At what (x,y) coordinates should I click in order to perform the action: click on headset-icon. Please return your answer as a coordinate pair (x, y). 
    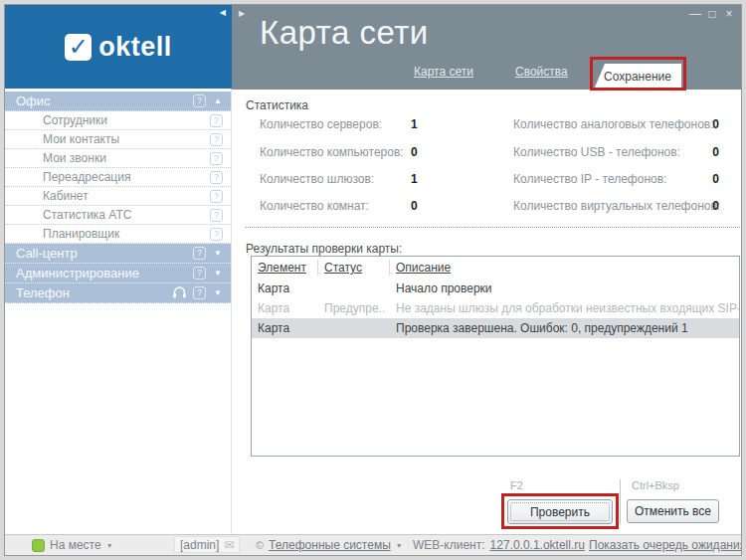
    Looking at the image, I should click on (179, 292).